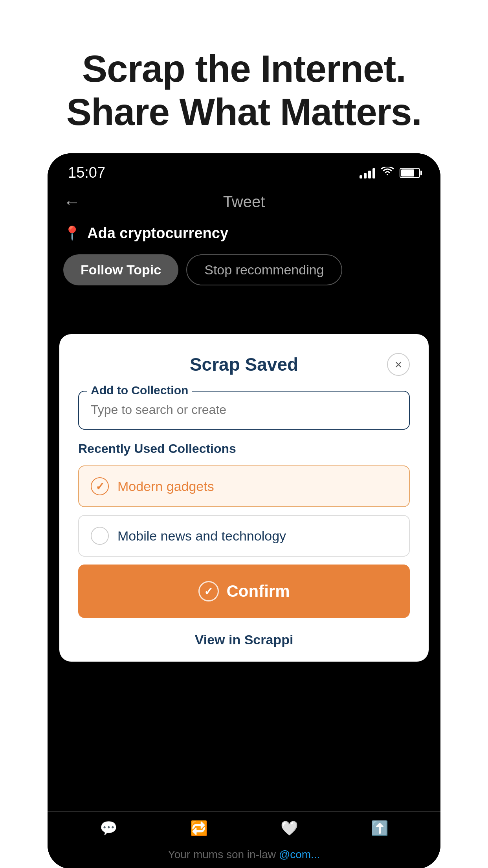  I want to click on topic-row: 📍 Ada cryptocurrency, so click(244, 234).